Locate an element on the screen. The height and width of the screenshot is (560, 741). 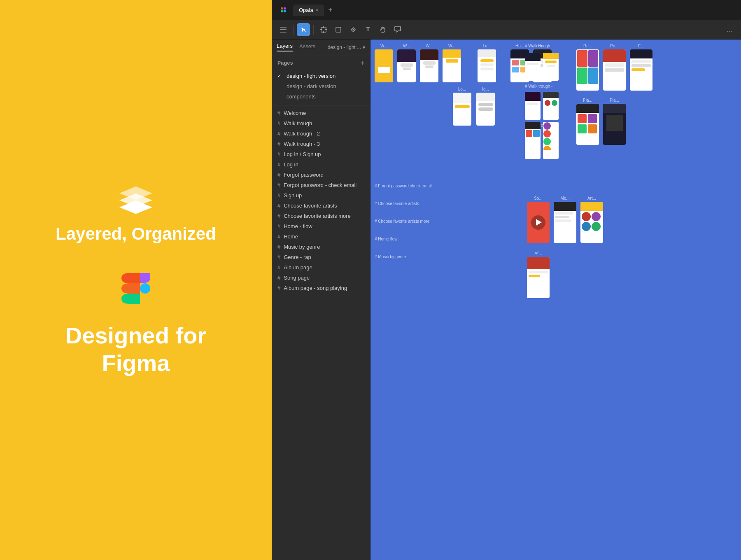
frame-group-re: Re... is located at coordinates (588, 67).